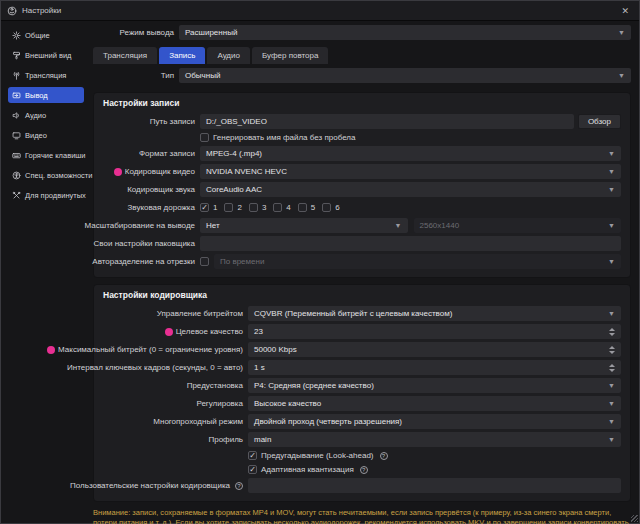  Describe the element at coordinates (173, 314) in the screenshot. I see `rate-control-label: Управление битрейтом` at that location.